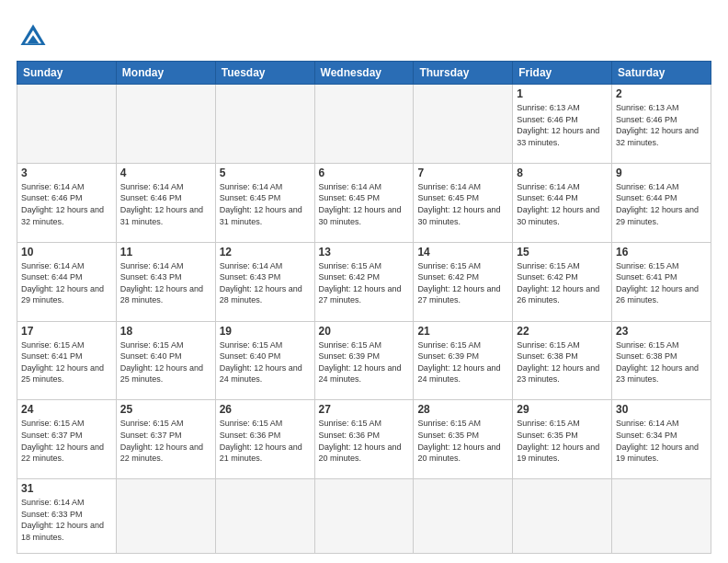 This screenshot has width=728, height=563. I want to click on calendar-cell: 7Sunrise: 6:14 AM Sunset: 6:45 PM Daylig…, so click(463, 202).